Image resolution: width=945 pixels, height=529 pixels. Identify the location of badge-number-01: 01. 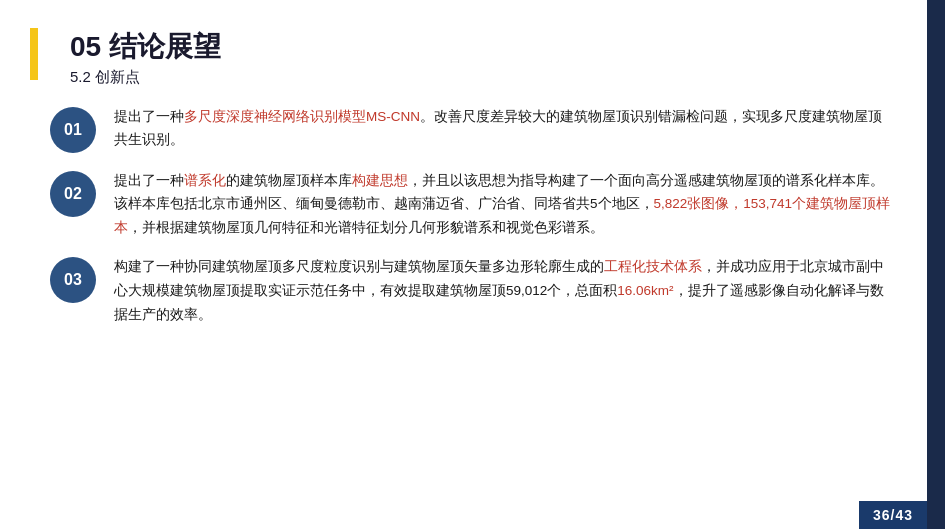
(73, 130).